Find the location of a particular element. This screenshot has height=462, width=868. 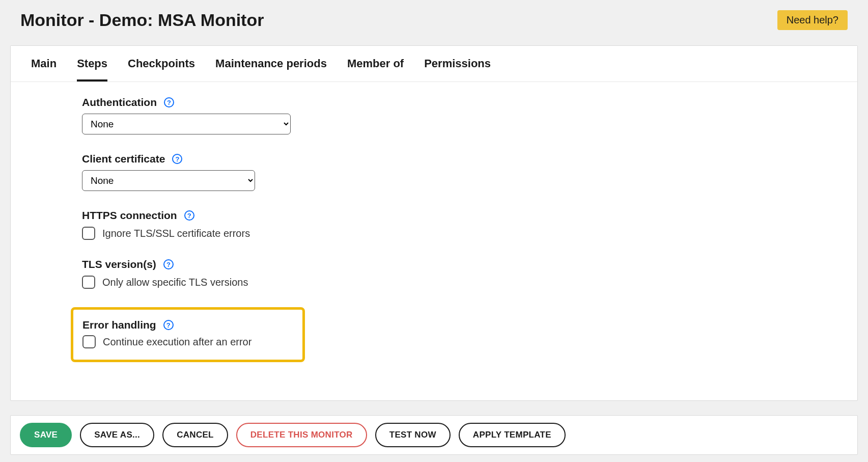

label-authentication: Authentication is located at coordinates (119, 102).